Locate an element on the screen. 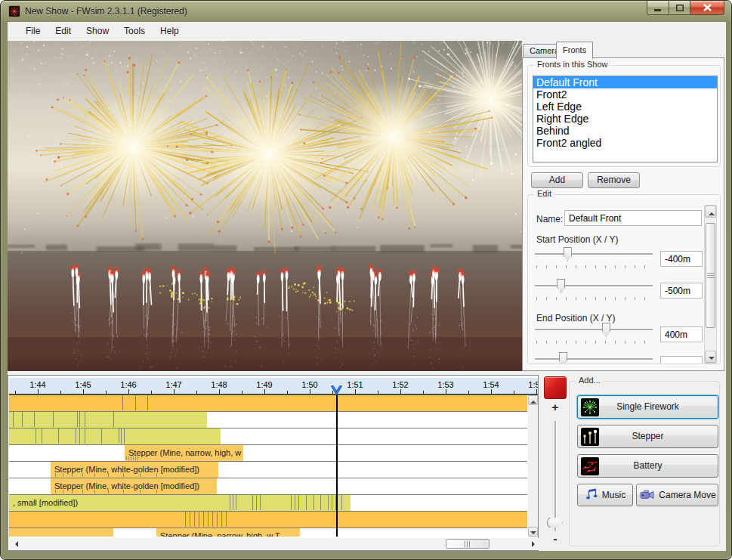  add-front-button: Add is located at coordinates (557, 180).